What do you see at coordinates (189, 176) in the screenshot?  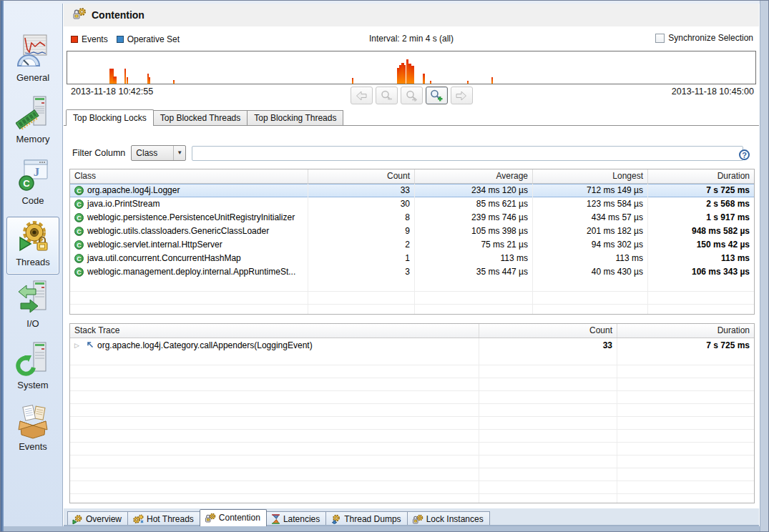 I see `column-header-class: Class` at bounding box center [189, 176].